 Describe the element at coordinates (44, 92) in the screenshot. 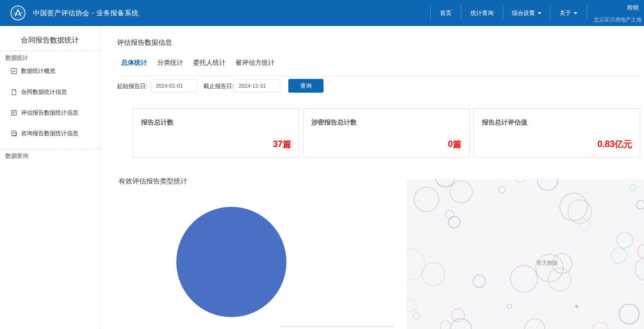

I see `sidebar-item-label: 合同数据统计信息` at that location.